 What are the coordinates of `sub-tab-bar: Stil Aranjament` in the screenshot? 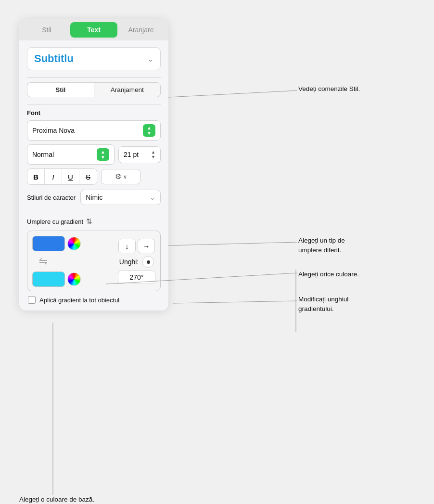 It's located at (94, 90).